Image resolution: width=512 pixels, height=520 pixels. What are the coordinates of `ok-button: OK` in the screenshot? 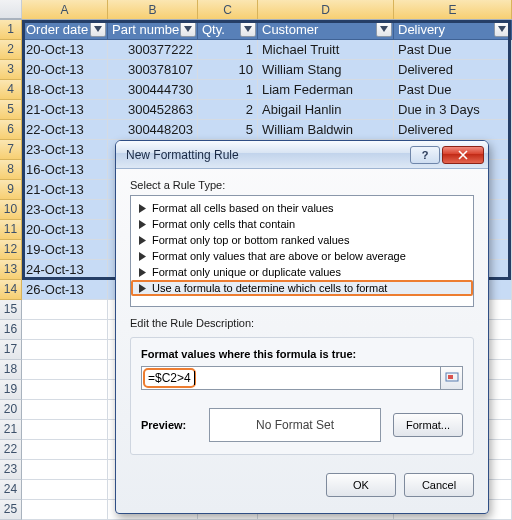 It's located at (361, 485).